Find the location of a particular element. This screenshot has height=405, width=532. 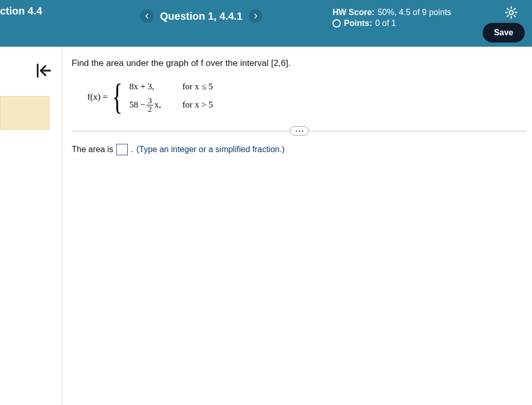

piece-2-expr: 58 − 3 2 x, is located at coordinates (153, 105).